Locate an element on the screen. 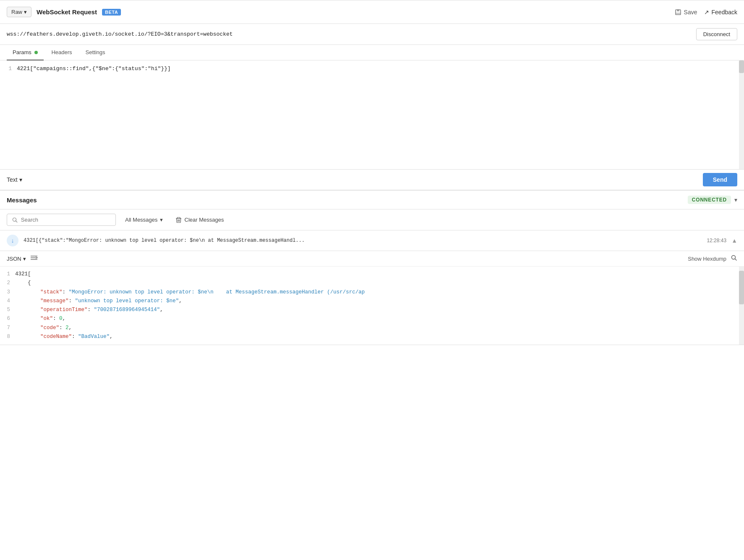  json-scrollbar is located at coordinates (741, 306).